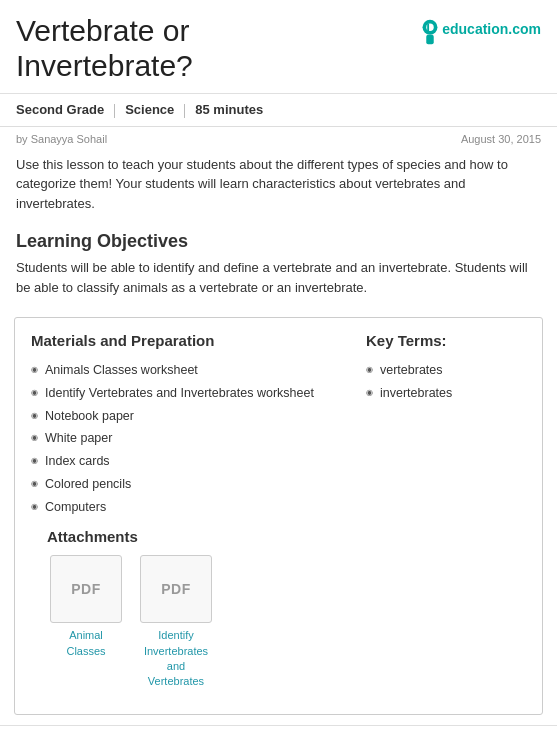 This screenshot has height=731, width=557. I want to click on duration-tag: 85 minutes, so click(234, 110).